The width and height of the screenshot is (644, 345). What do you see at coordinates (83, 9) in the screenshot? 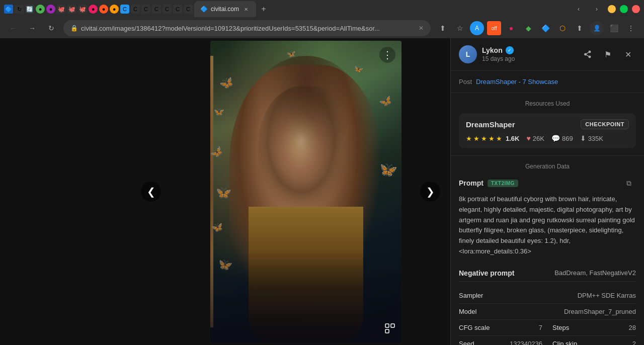
I see `tab-icon-8: 🐙` at bounding box center [83, 9].